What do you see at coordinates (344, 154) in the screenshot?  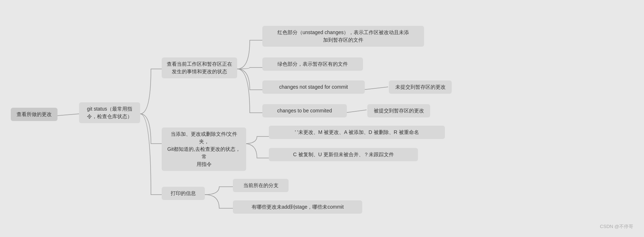 I see `status-codes2-node: C 被复制、U 更新但未被合并、？未跟踪文件` at bounding box center [344, 154].